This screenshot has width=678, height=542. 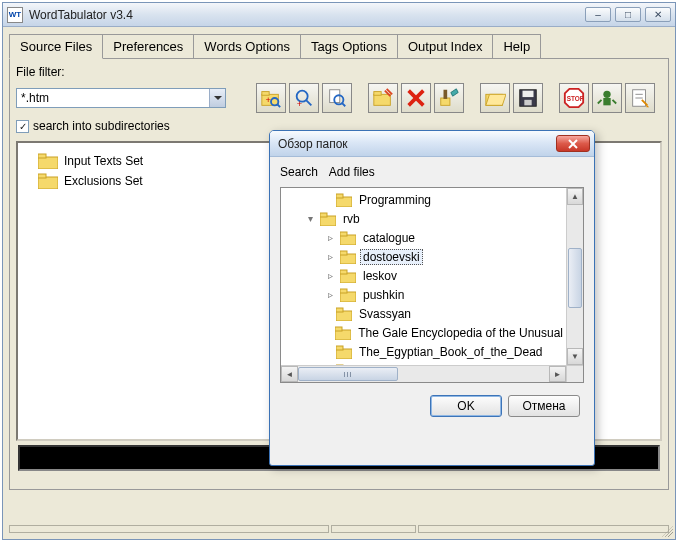 I want to click on close-button: ✕, so click(x=658, y=14).